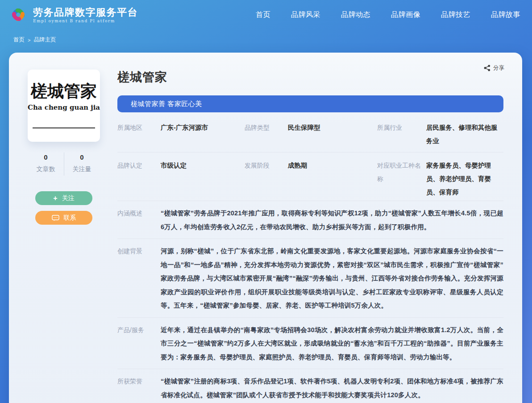 The image size is (532, 403). What do you see at coordinates (311, 278) in the screenshot?
I see `section-background: 创建背景 河源，别称“槎城”，位于广东省东北部，岭南文化重要发源地，客家文化重要…` at bounding box center [311, 278].